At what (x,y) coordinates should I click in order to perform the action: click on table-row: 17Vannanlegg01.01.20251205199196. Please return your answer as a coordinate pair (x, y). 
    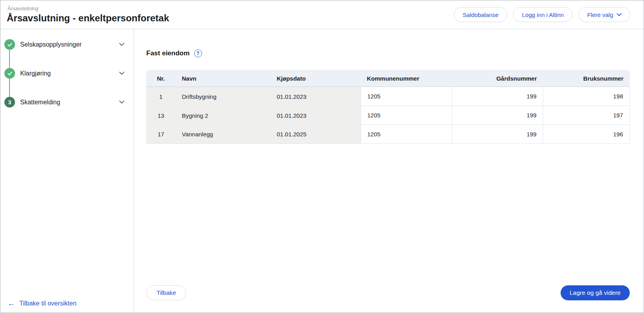
    Looking at the image, I should click on (388, 134).